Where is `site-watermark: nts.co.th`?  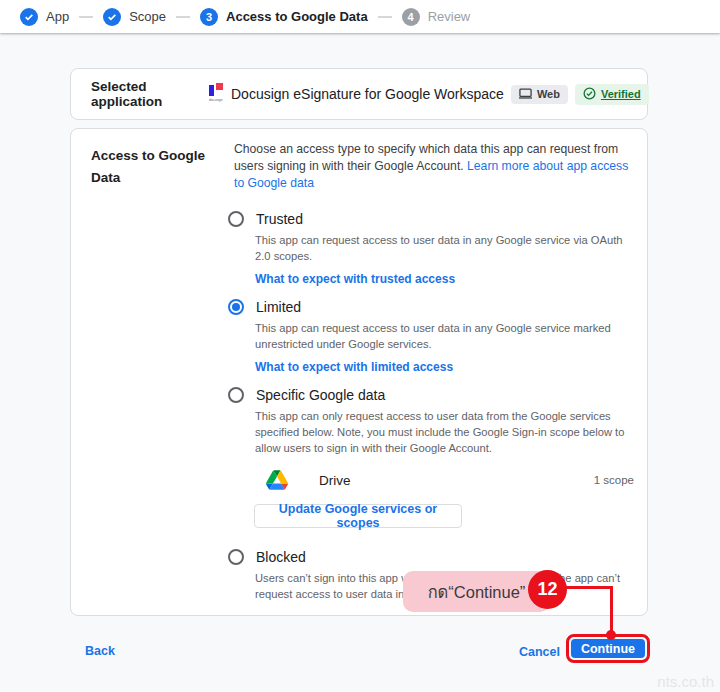 site-watermark: nts.co.th is located at coordinates (686, 682).